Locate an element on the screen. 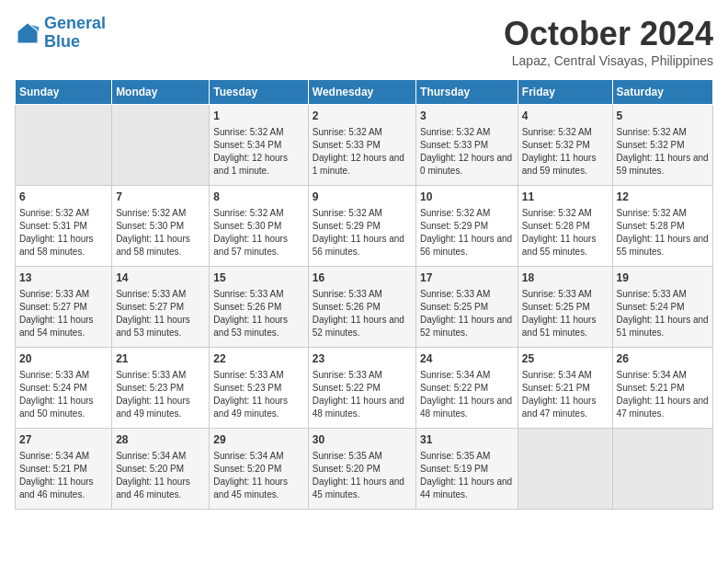 The width and height of the screenshot is (728, 563). cell-content: Sunrise: 5:34 AMSunset: 5:21 PMDaylight:… is located at coordinates (63, 476).